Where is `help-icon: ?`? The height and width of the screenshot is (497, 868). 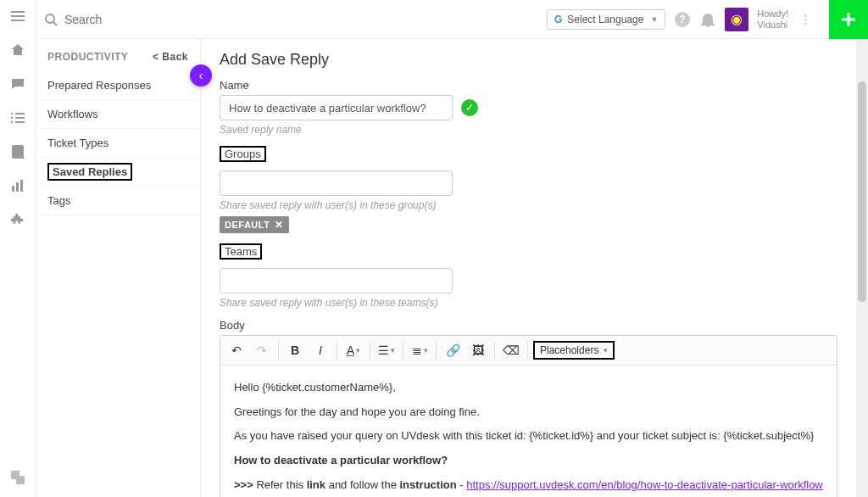 help-icon: ? is located at coordinates (682, 20).